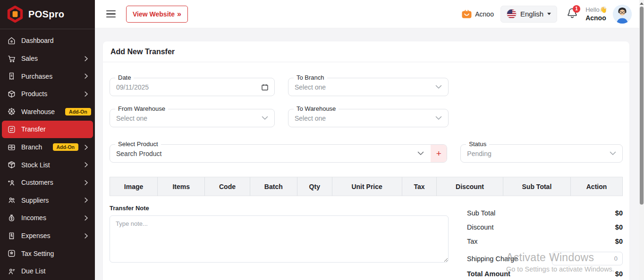 Image resolution: width=644 pixels, height=280 pixels. I want to click on table-header-discount: Discount, so click(470, 187).